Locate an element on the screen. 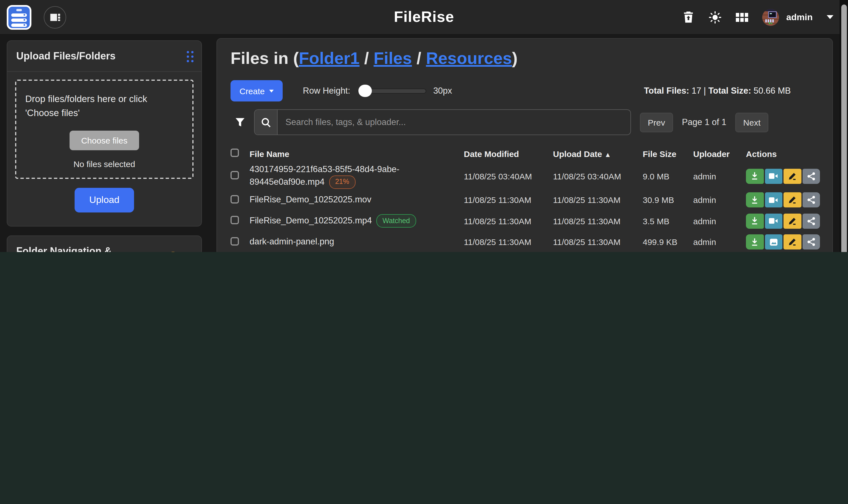 The image size is (848, 504). page-title: Files in (Folder1 / Files / Resources) is located at coordinates (525, 58).